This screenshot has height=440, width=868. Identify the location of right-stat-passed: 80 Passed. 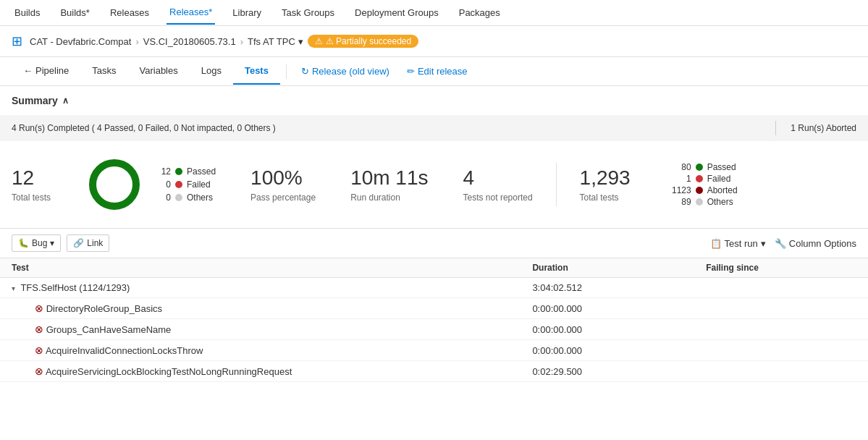
(700, 167).